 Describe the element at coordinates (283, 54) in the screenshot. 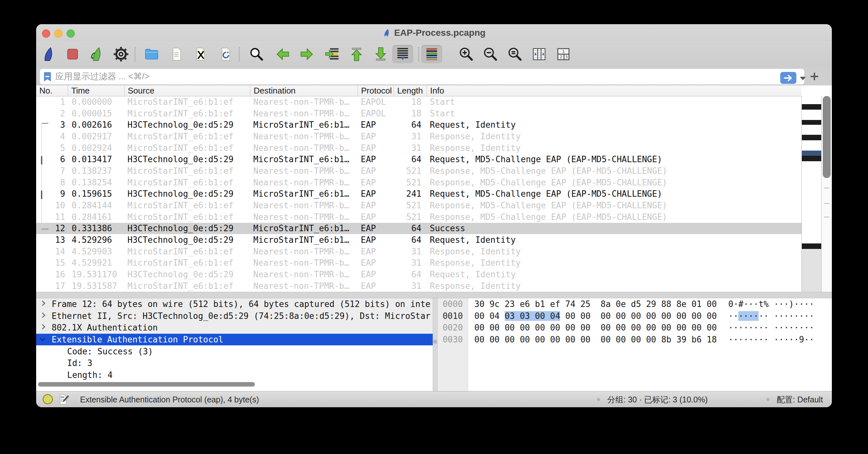

I see `previous-packet-button` at that location.